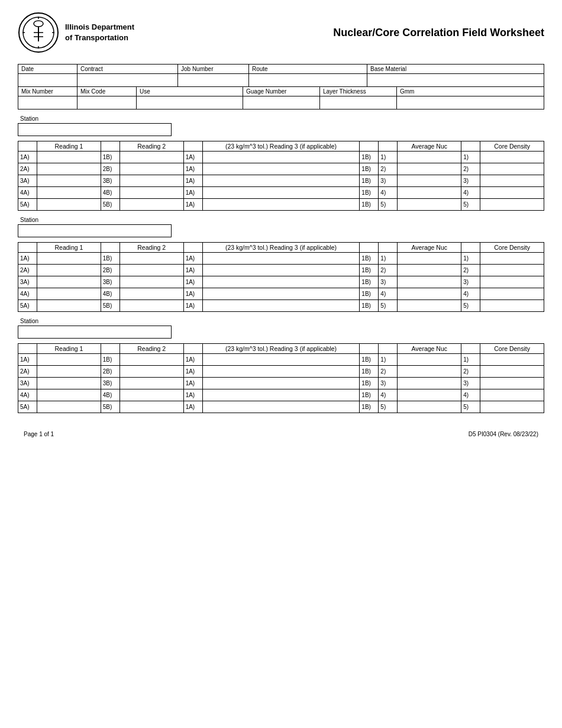 The image size is (562, 728). Describe the element at coordinates (47, 80) in the screenshot. I see `date-input` at that location.